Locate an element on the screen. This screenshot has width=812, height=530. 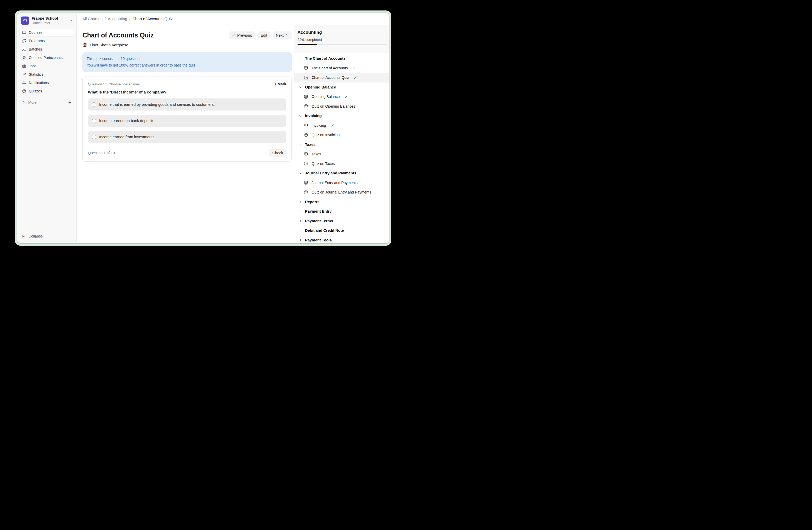
answer-option-1: Income that is earned by providing goods… is located at coordinates (187, 104).